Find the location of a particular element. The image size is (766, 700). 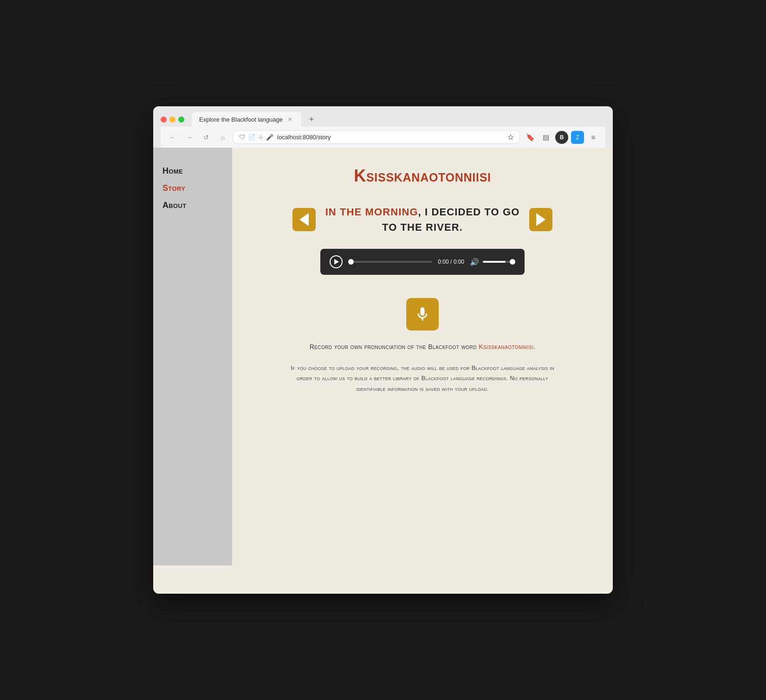

tab-title: Explore the Blackfoot language is located at coordinates (241, 120).